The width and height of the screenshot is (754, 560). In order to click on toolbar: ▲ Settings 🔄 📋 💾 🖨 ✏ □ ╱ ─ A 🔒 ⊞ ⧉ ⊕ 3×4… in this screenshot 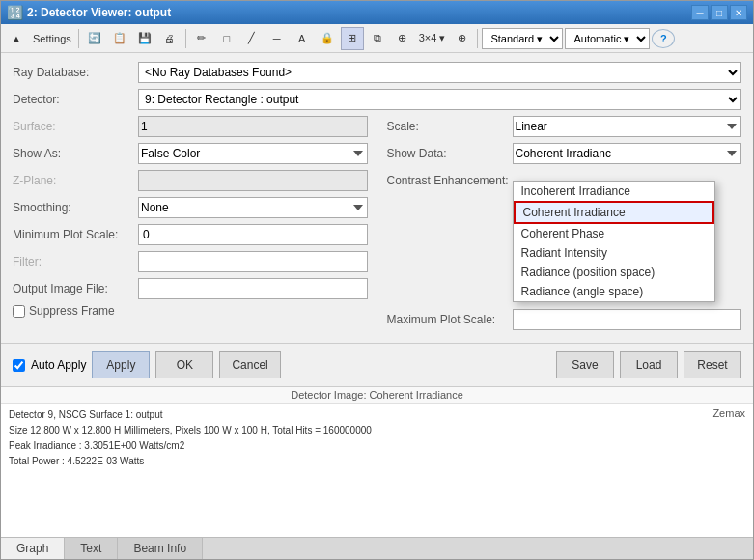, I will do `click(377, 39)`.